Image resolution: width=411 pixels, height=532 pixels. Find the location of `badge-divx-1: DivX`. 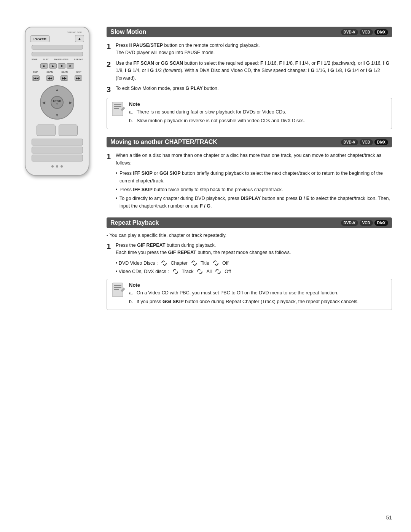

badge-divx-1: DivX is located at coordinates (381, 32).